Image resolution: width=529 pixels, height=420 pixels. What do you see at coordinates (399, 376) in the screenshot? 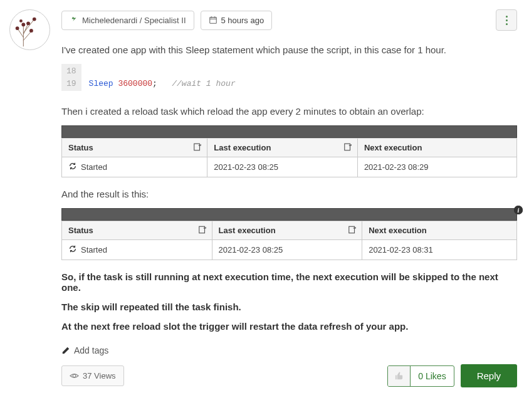
I see `like-button` at bounding box center [399, 376].